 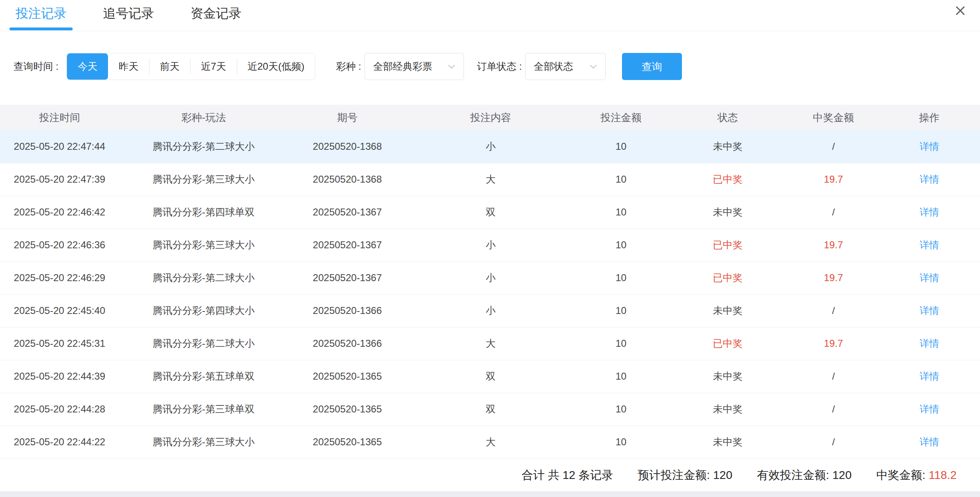 I want to click on col-bet-content: 投注内容, so click(x=491, y=117).